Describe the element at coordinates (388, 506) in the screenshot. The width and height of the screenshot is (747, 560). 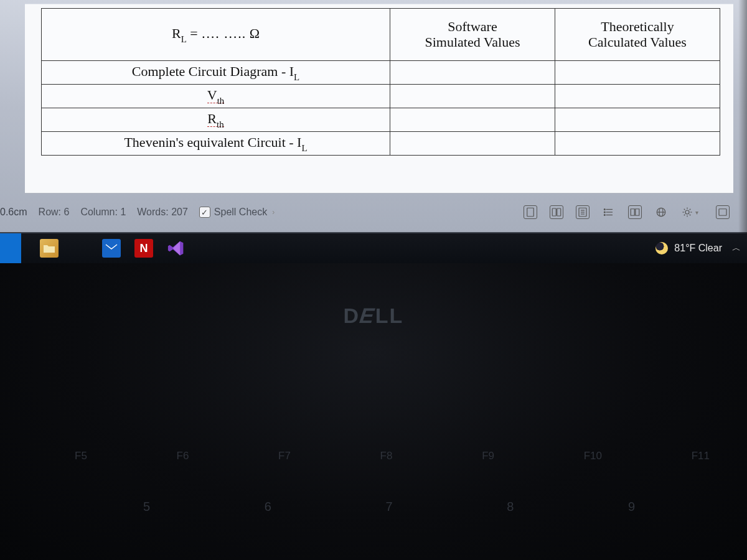
I see `key-7: 7` at that location.